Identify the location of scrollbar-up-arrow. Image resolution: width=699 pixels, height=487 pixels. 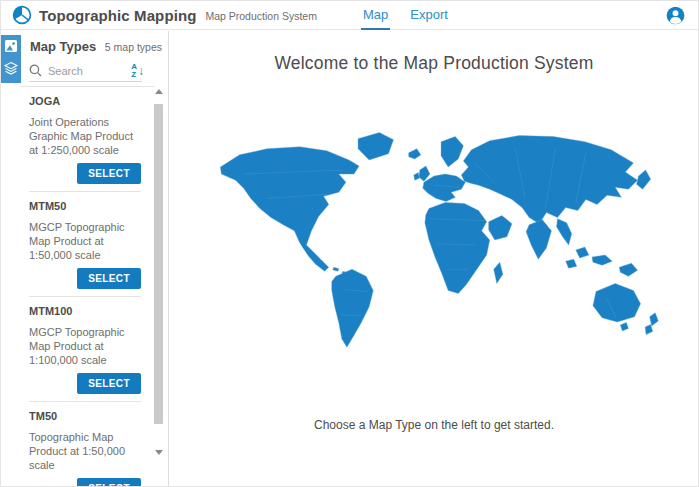
(159, 92).